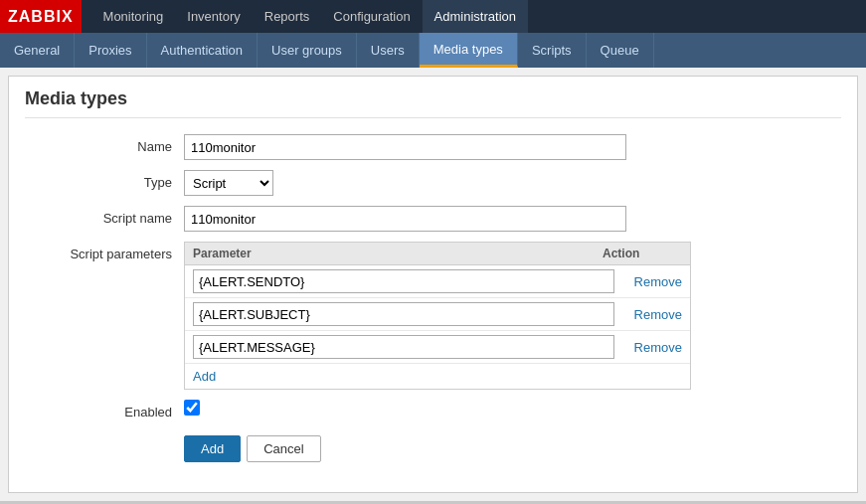 This screenshot has width=866, height=504. What do you see at coordinates (283, 449) in the screenshot?
I see `cancel-button: Cancel` at bounding box center [283, 449].